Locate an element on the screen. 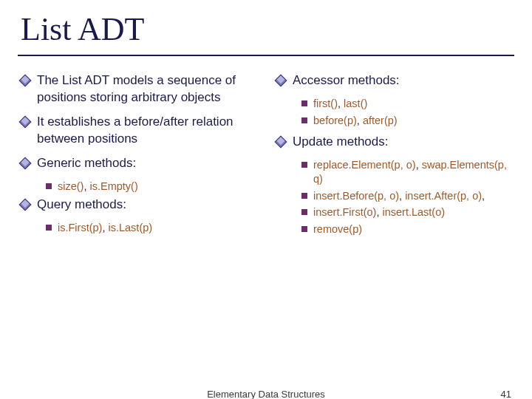 The height and width of the screenshot is (399, 532). bullet-text: Generic methods: is located at coordinates (146, 164).